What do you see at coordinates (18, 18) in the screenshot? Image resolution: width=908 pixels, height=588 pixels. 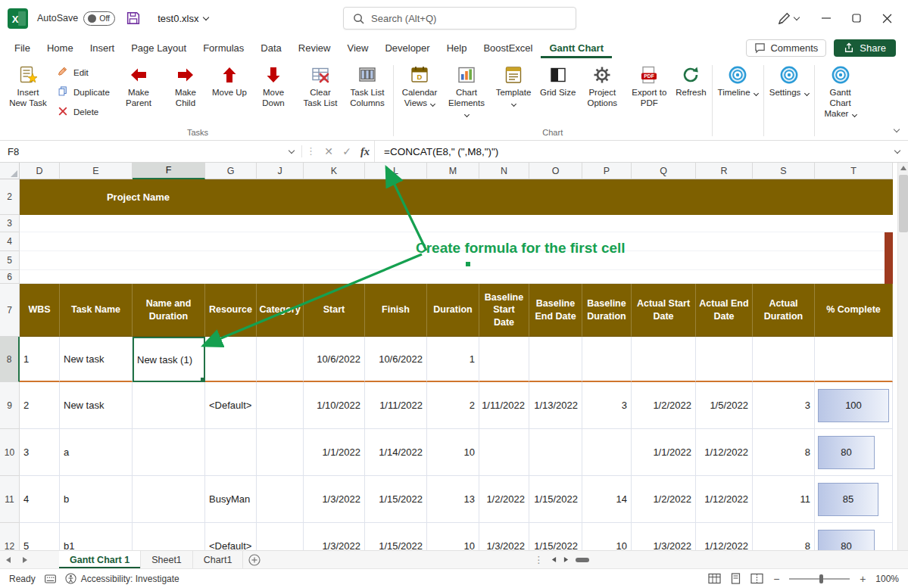 I see `excel-logo-icon: X` at bounding box center [18, 18].